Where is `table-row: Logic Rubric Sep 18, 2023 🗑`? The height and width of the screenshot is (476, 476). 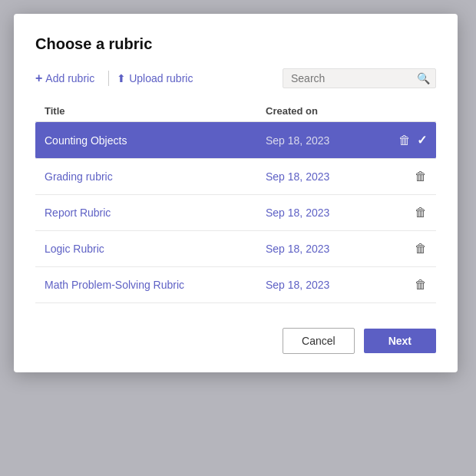 table-row: Logic Rubric Sep 18, 2023 🗑 is located at coordinates (236, 249).